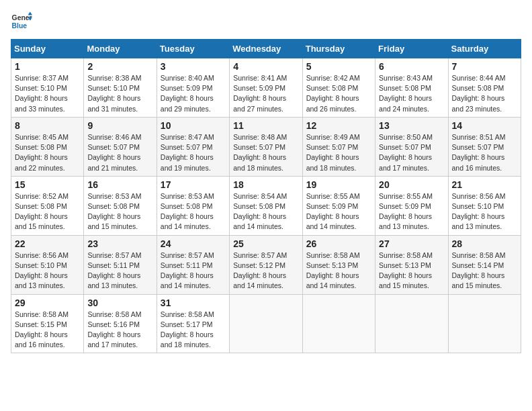 The image size is (532, 411). What do you see at coordinates (339, 265) in the screenshot?
I see `day-cell: 26 Sunrise: 8:58 AMSunset: 5:13 PMDaylig…` at bounding box center [339, 265].